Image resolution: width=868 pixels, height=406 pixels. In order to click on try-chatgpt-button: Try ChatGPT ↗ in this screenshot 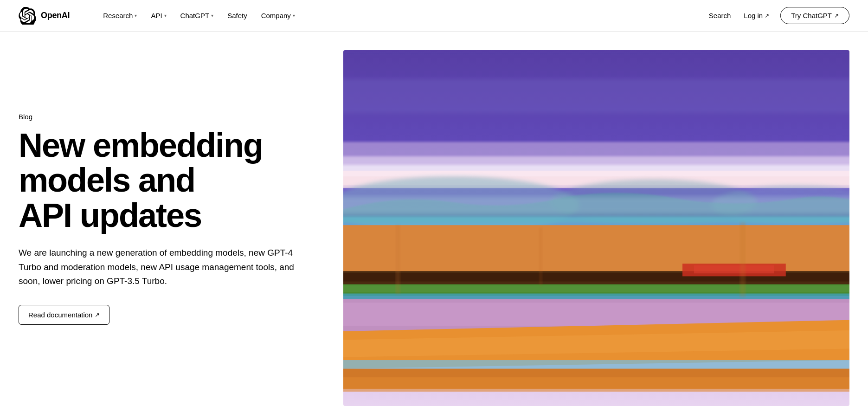, I will do `click(815, 16)`.